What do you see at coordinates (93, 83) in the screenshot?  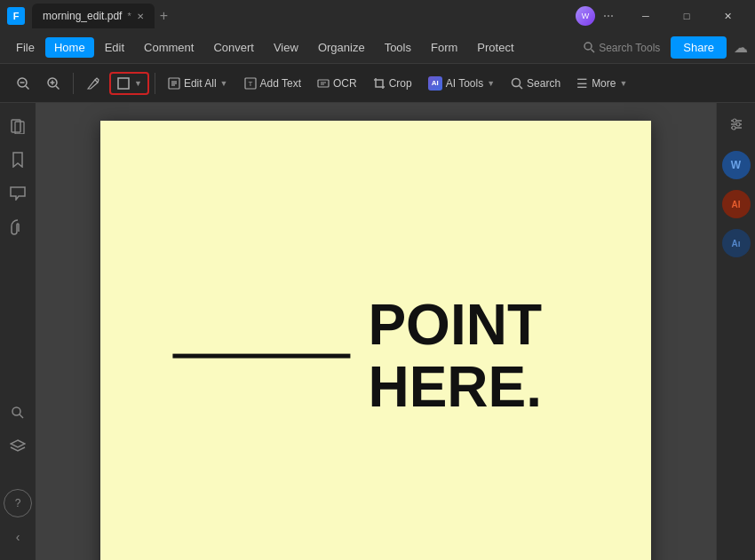 I see `pen-icon` at bounding box center [93, 83].